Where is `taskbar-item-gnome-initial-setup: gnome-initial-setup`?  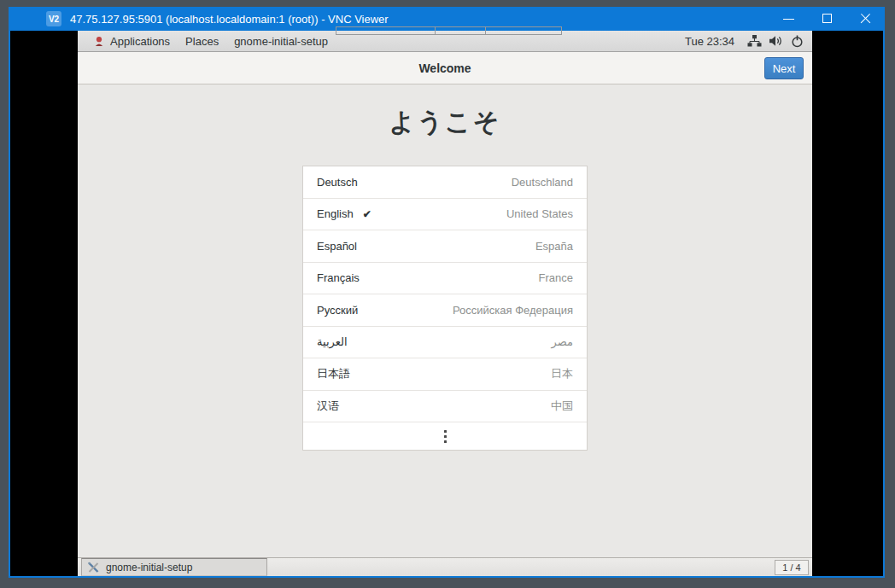
taskbar-item-gnome-initial-setup: gnome-initial-setup is located at coordinates (174, 567).